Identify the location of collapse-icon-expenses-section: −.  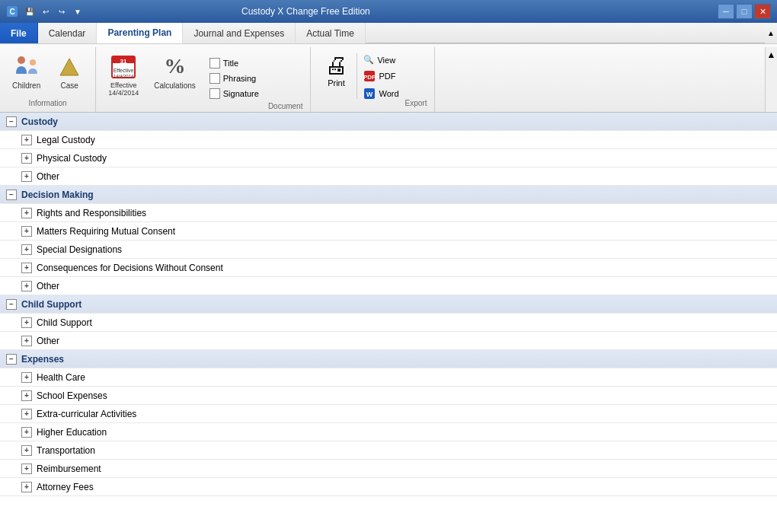
(11, 359).